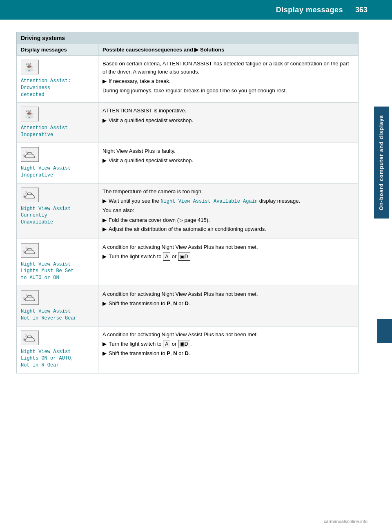  Describe the element at coordinates (58, 50) in the screenshot. I see `col-header-display: Display messages` at that location.